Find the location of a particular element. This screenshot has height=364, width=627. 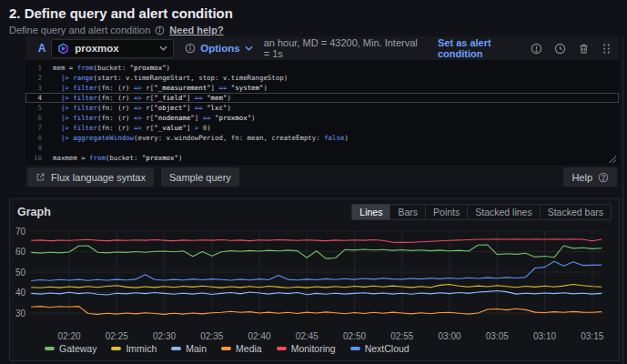

legend-label: Monitoring is located at coordinates (313, 349).